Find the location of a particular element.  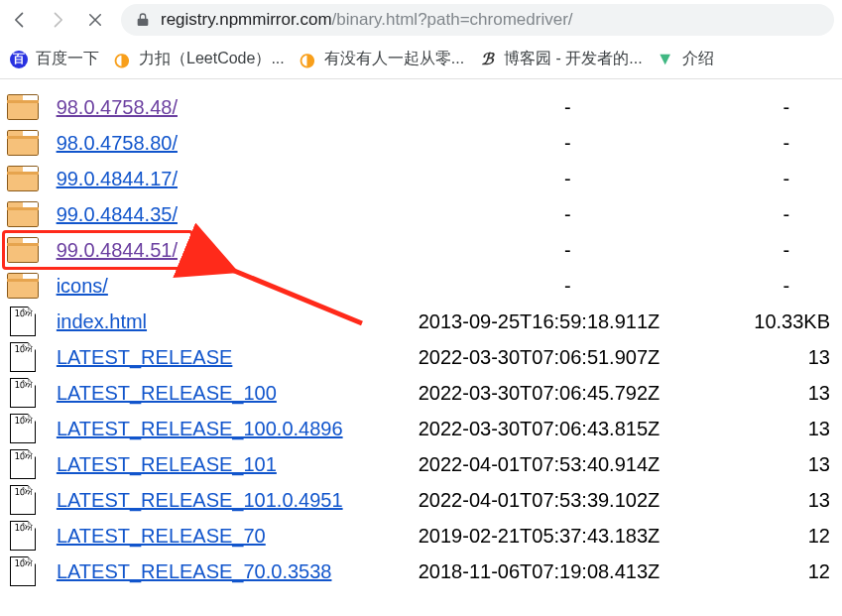

entry-link: LATEST_RELEASE_70 is located at coordinates (161, 536).